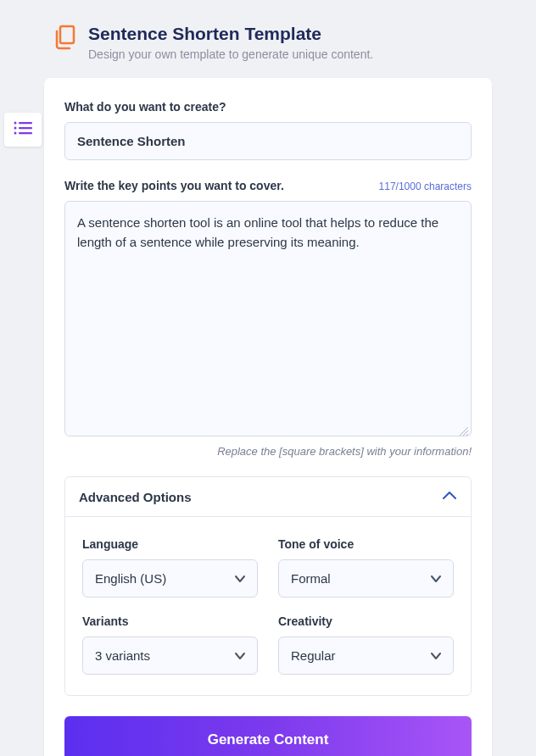 The width and height of the screenshot is (536, 756). What do you see at coordinates (64, 37) in the screenshot?
I see `copy-icon` at bounding box center [64, 37].